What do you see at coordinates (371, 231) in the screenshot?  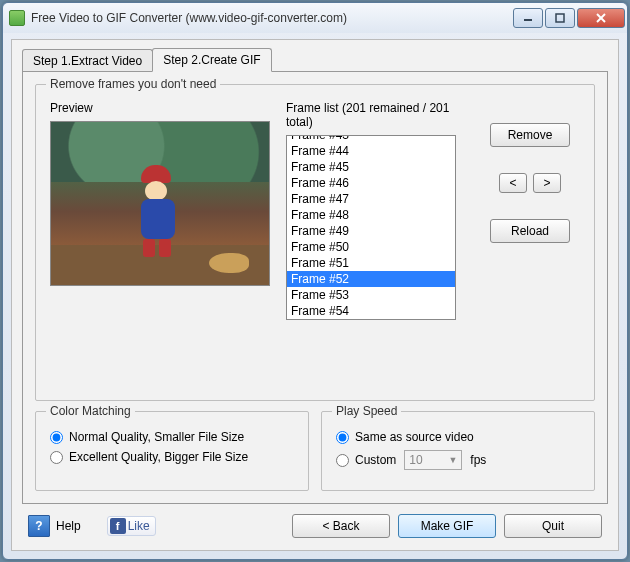 I see `frame-list-item: Frame #49` at bounding box center [371, 231].